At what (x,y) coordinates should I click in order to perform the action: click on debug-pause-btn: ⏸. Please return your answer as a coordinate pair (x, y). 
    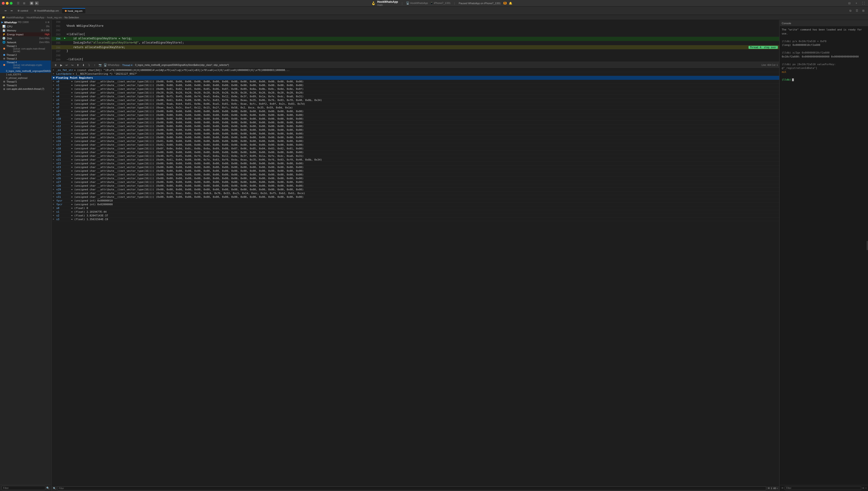
    Looking at the image, I should click on (55, 65).